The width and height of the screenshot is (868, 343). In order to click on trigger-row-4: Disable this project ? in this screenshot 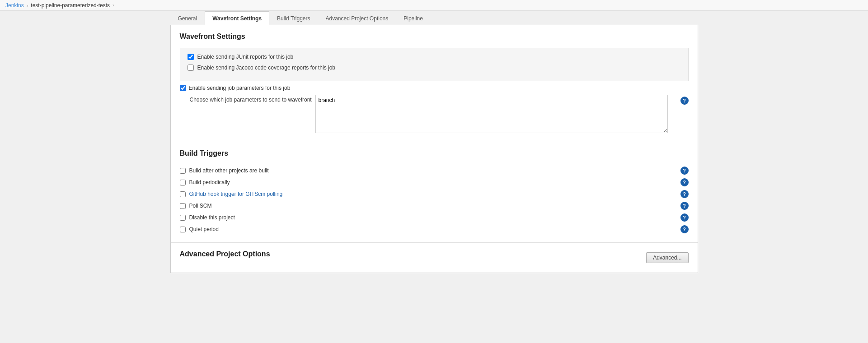, I will do `click(434, 218)`.